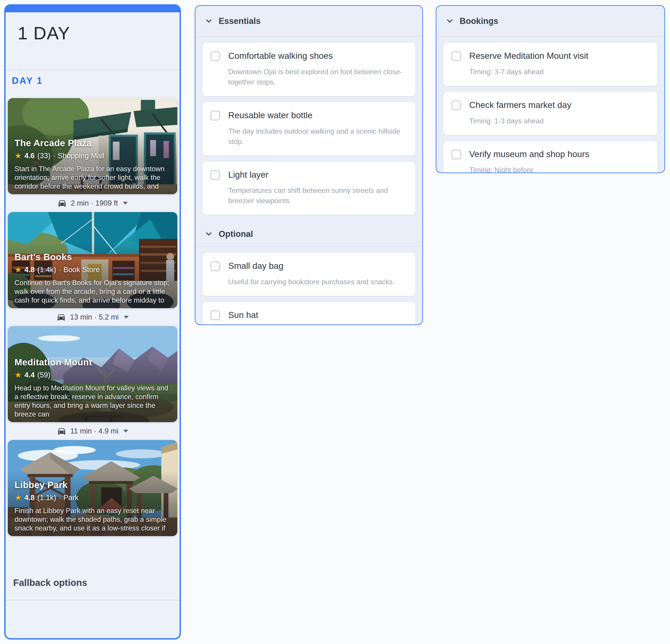 The width and height of the screenshot is (670, 644). Describe the element at coordinates (550, 21) in the screenshot. I see `section-header-bookings: Bookings` at that location.